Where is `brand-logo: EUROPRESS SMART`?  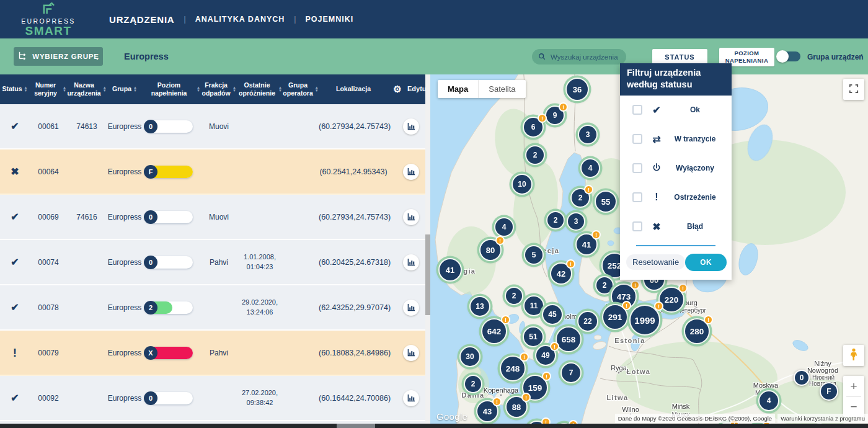 brand-logo: EUROPRESS SMART is located at coordinates (48, 20).